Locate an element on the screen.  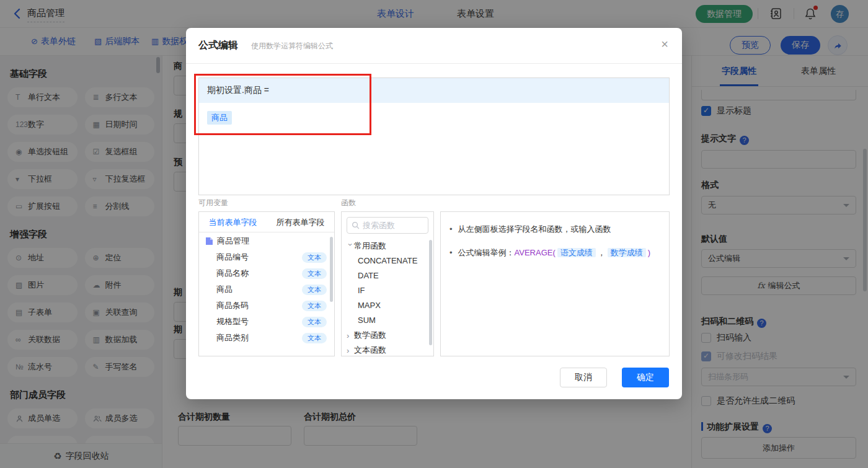
functions-label: 函数 is located at coordinates (348, 203).